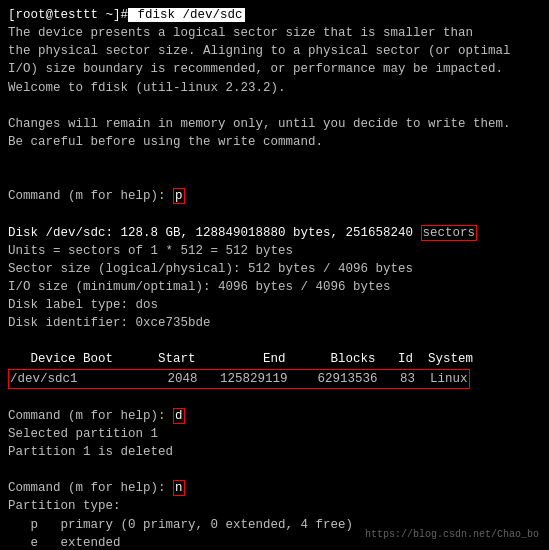 Image resolution: width=549 pixels, height=550 pixels. I want to click on cmd-d-highlight: d, so click(179, 416).